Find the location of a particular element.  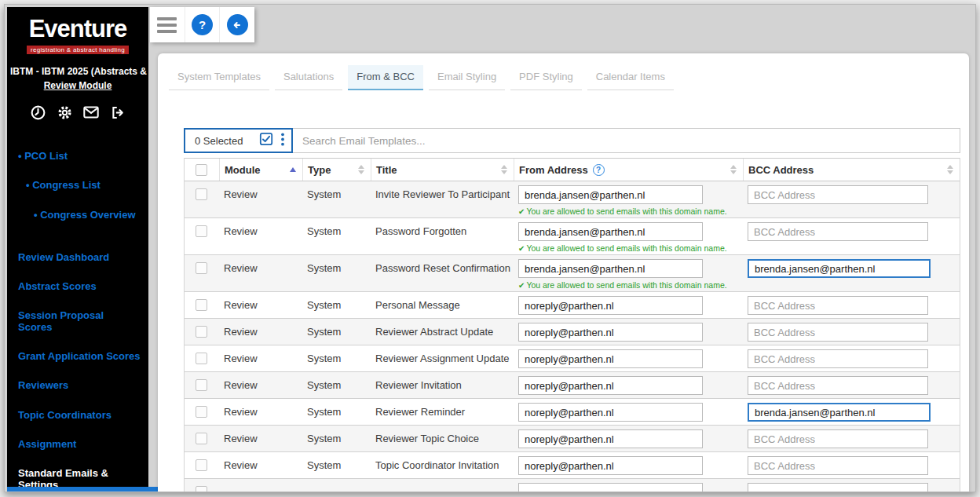

sidebar-item-session-proposal-scores: Session Proposal Scores is located at coordinates (79, 322).